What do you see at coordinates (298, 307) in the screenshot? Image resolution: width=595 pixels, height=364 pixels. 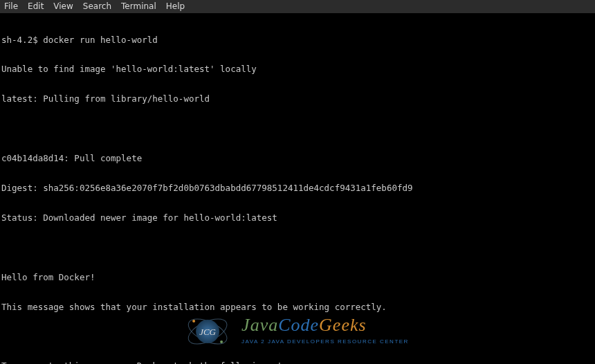 I see `terminal-line: This message shows that your installatio…` at bounding box center [298, 307].